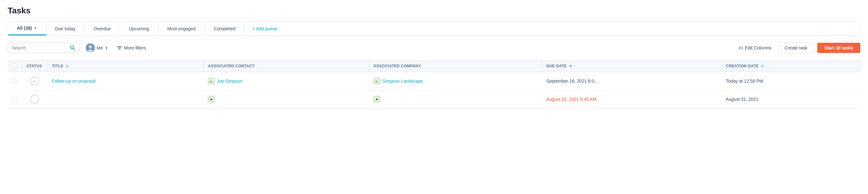 This screenshot has width=868, height=194. What do you see at coordinates (125, 99) in the screenshot?
I see `row-title-cell` at bounding box center [125, 99].